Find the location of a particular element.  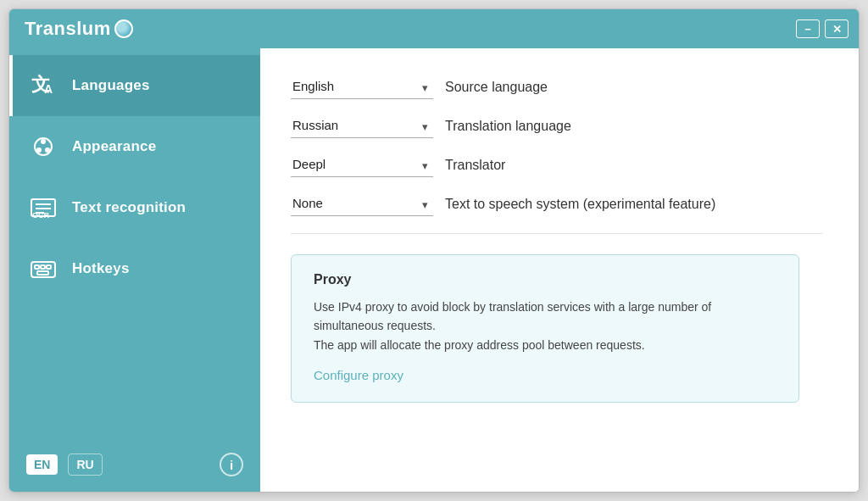

proxy-desc-line1: Use IPv4 proxy to avoid block by transla… is located at coordinates (512, 307).